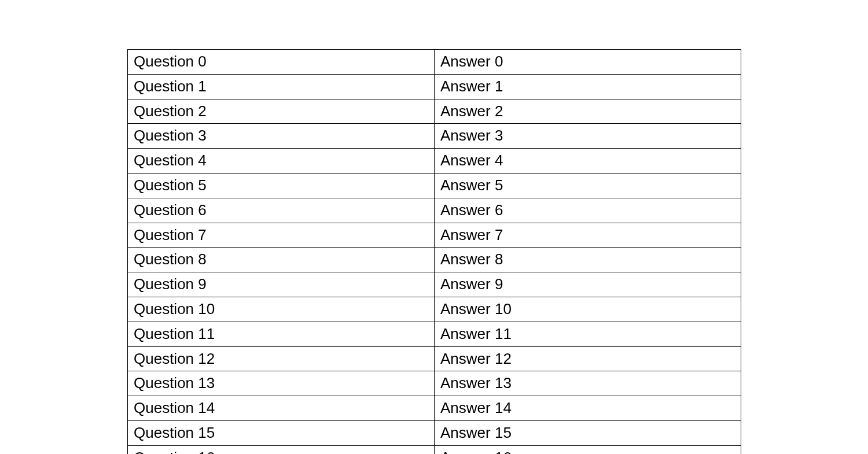 Image resolution: width=868 pixels, height=454 pixels. I want to click on question-cell: Question 2, so click(281, 111).